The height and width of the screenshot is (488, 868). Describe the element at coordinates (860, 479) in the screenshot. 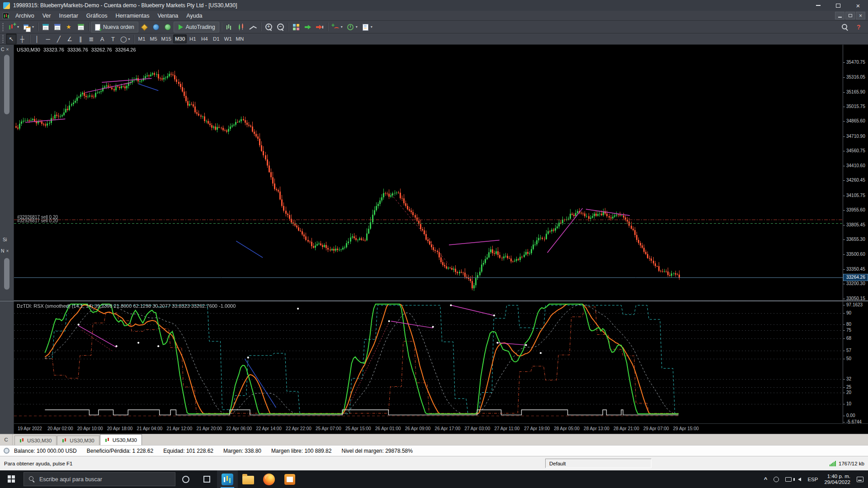

I see `action-center-icon` at that location.